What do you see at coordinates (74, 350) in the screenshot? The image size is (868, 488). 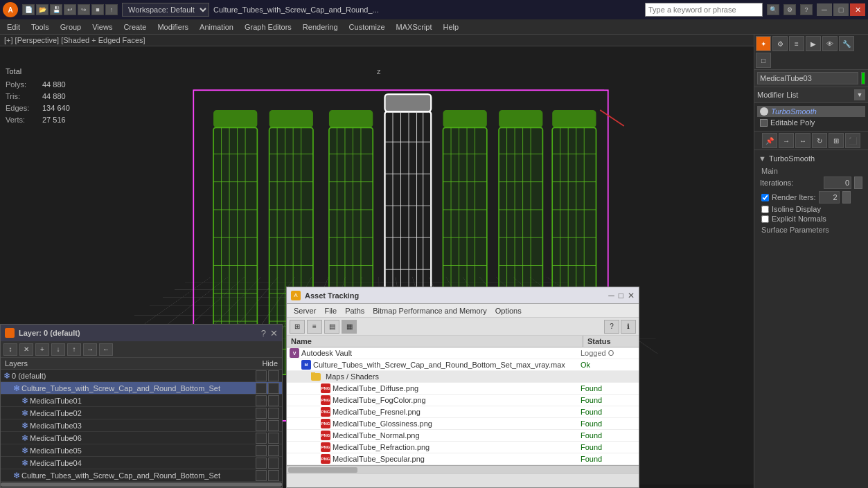 I see `layer-toolbar-btn5: ↑` at bounding box center [74, 350].